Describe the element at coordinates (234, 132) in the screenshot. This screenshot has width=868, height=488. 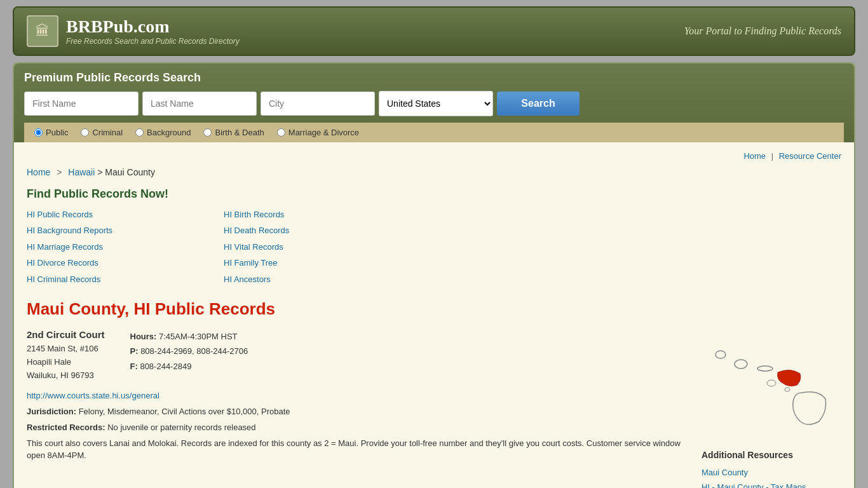
I see `option-birth-death: Birth & Death` at that location.